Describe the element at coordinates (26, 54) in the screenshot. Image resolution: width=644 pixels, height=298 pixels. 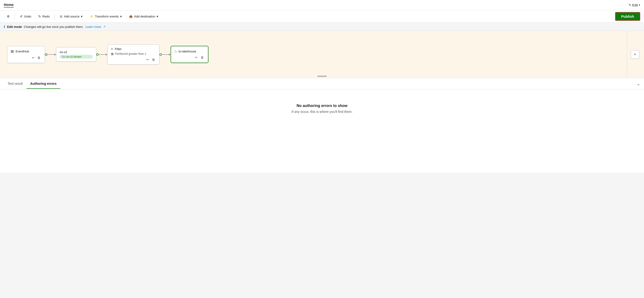
I see `eventhub-node: ⊞ EventHub ✏ 🗑` at that location.